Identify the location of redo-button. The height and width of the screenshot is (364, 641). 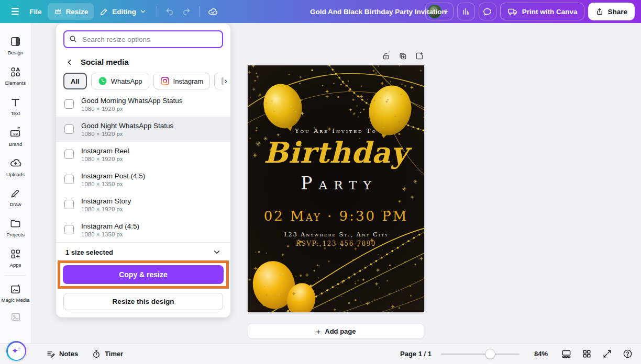
(186, 12).